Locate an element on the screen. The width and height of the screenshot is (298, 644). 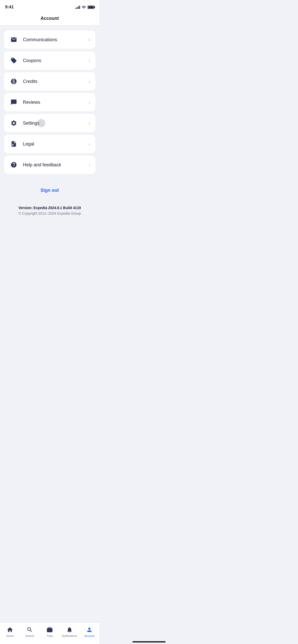
menu-item-help: Help and feedback › is located at coordinates (50, 165).